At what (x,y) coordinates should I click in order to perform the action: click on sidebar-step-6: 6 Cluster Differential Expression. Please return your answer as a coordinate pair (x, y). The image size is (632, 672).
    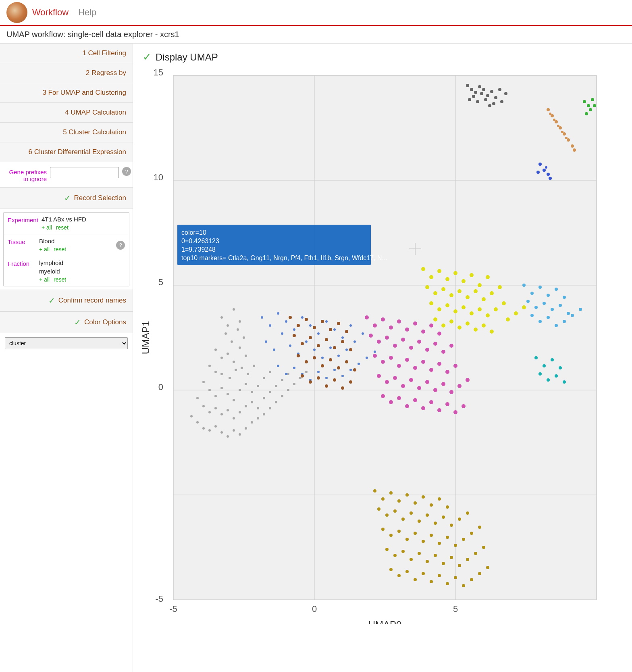
    Looking at the image, I should click on (66, 152).